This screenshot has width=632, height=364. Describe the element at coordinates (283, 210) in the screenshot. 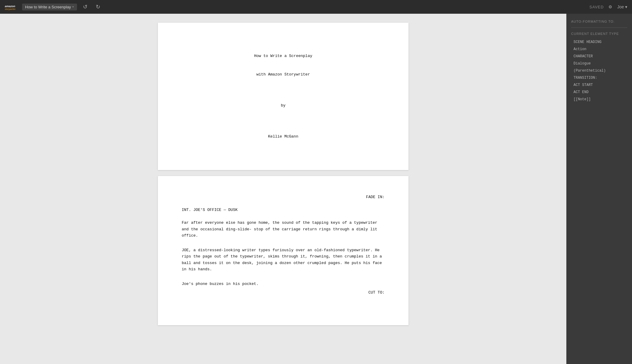

I see `scene-heading-line: INT. JOE'S office — DUSK` at that location.